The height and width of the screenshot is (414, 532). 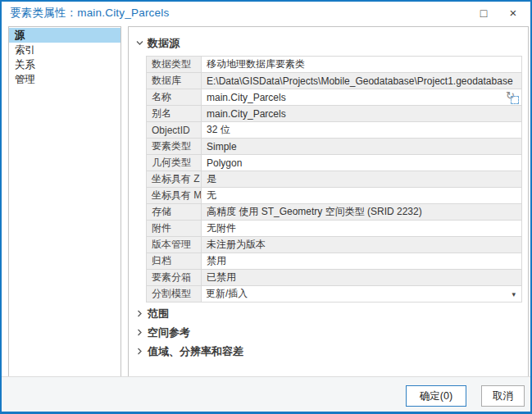 What do you see at coordinates (266, 394) in the screenshot?
I see `footer: 确定(0) 取消` at bounding box center [266, 394].